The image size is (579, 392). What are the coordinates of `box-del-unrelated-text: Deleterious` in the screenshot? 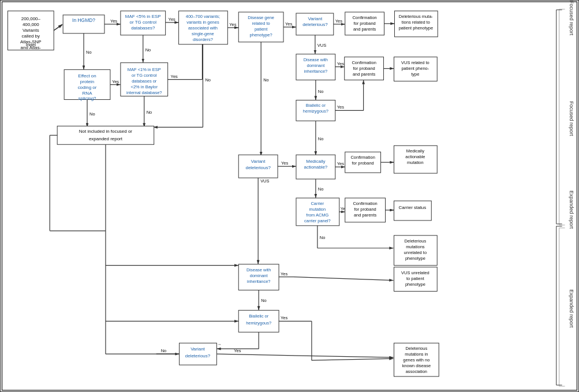 It's located at (415, 241).